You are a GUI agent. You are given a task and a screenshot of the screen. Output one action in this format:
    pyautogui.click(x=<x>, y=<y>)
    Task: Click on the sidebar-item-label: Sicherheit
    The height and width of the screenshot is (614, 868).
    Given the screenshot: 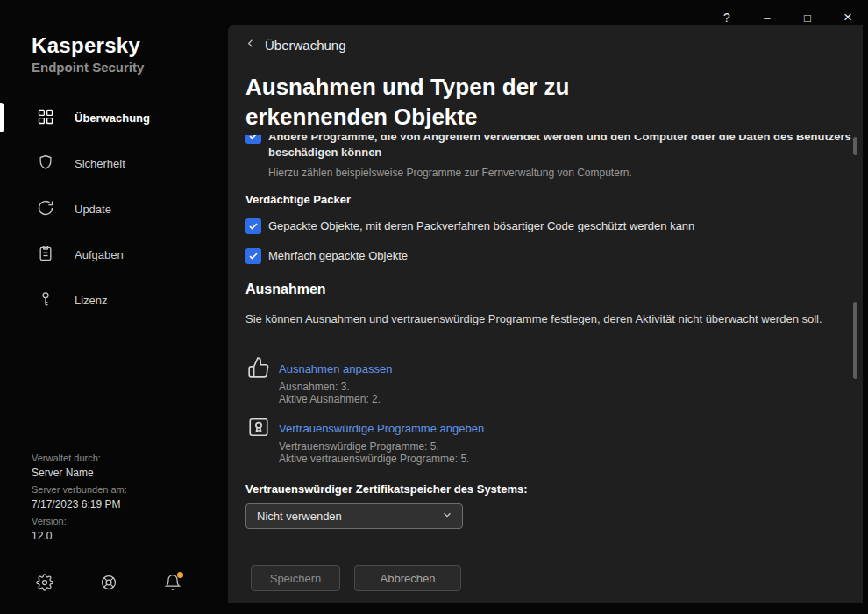 What is the action you would take?
    pyautogui.click(x=100, y=163)
    